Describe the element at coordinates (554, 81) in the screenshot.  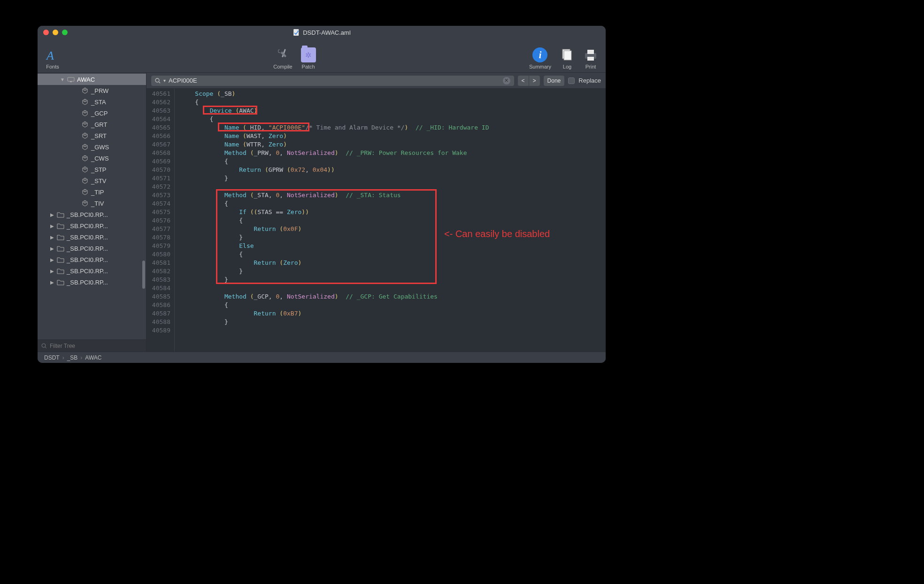
I see `done-button: Done` at that location.